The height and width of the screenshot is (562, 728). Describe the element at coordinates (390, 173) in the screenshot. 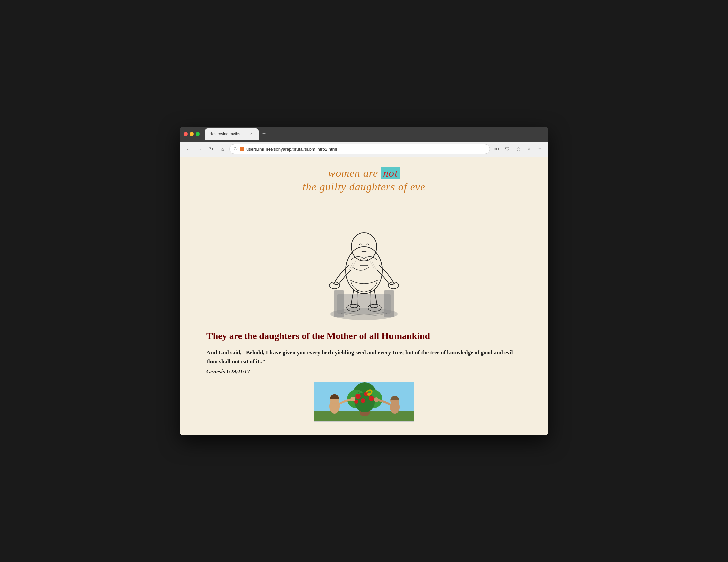

I see `not-highlight: not` at that location.